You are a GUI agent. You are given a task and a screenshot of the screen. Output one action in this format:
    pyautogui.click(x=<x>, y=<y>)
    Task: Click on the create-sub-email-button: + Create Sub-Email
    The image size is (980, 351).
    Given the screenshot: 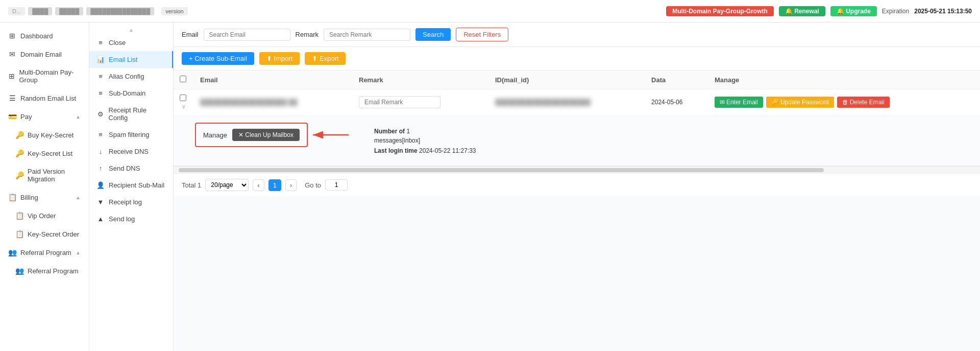 What is the action you would take?
    pyautogui.click(x=218, y=58)
    